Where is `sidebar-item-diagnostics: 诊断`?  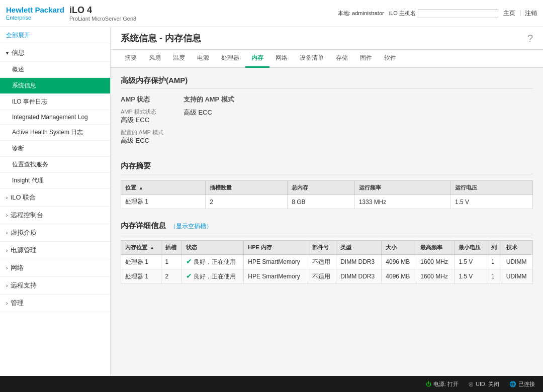 sidebar-item-diagnostics: 诊断 is located at coordinates (55, 149).